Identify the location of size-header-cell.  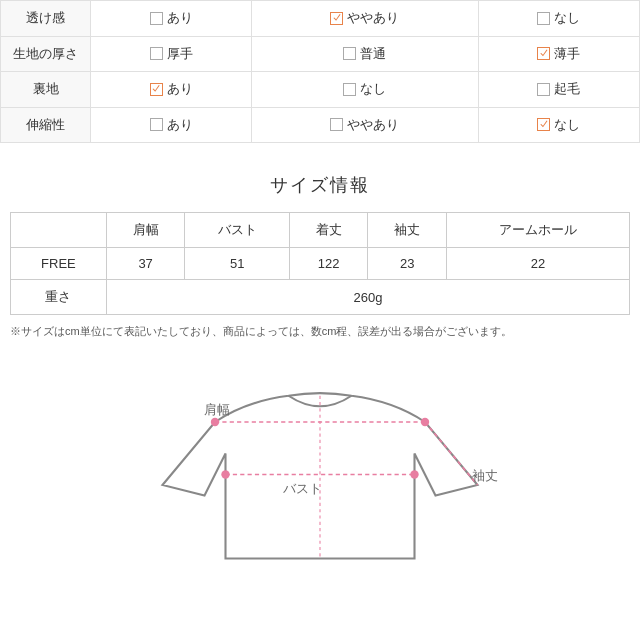
(59, 230).